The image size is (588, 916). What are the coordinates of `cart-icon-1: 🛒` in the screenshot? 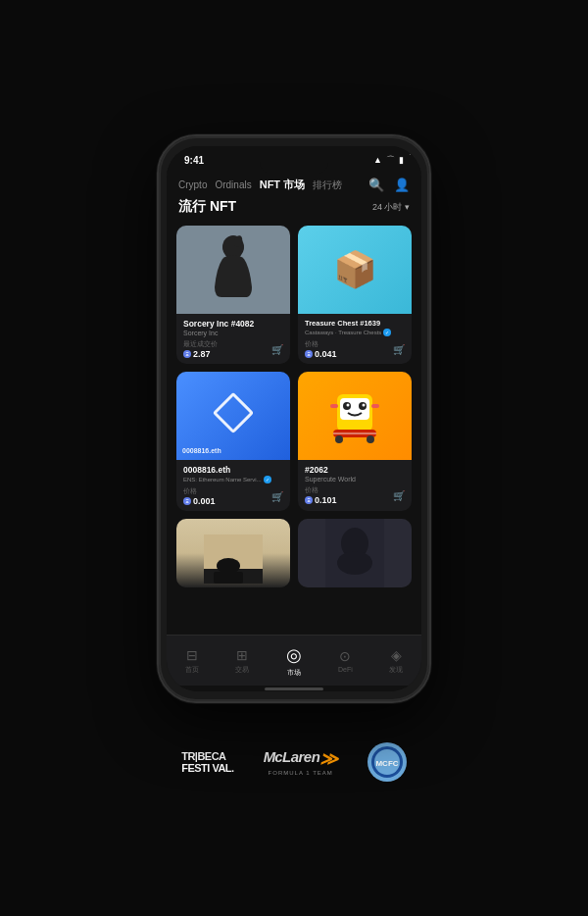 It's located at (277, 349).